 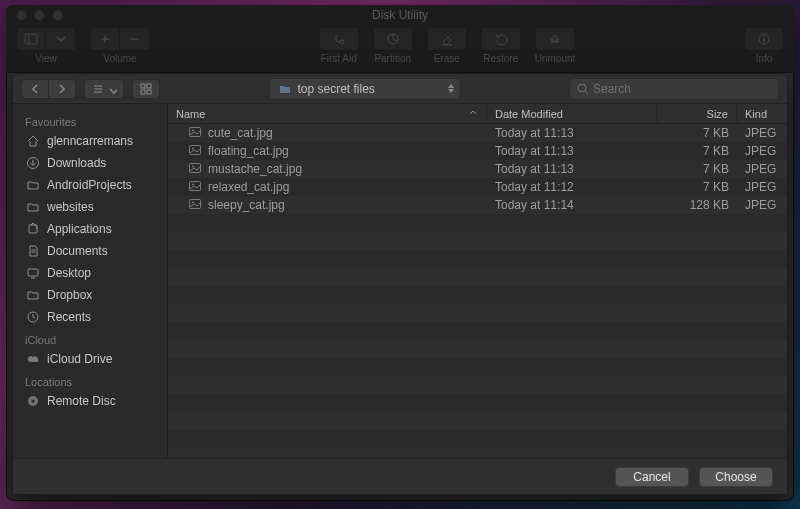 What do you see at coordinates (762, 114) in the screenshot?
I see `col-kind: Kind` at bounding box center [762, 114].